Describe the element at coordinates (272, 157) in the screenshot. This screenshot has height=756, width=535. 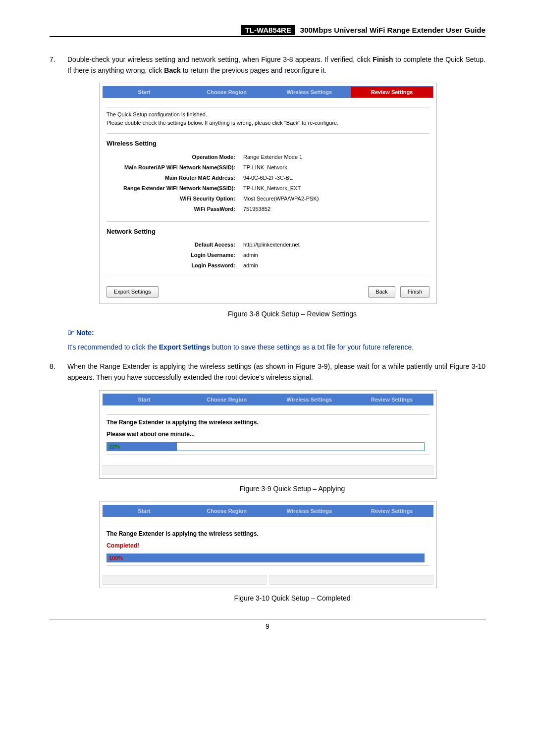
I see `value-operation-mode: Range Extender Mode 1` at that location.